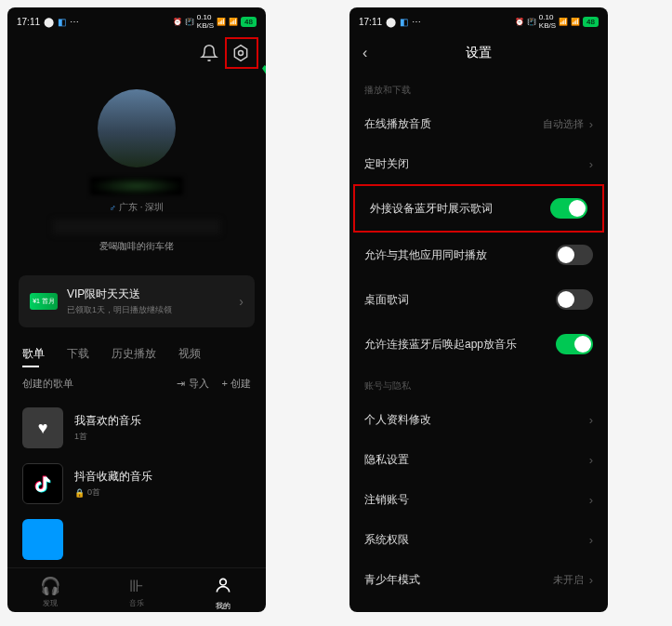  What do you see at coordinates (479, 164) in the screenshot?
I see `row-timer: 定时关闭 ›` at bounding box center [479, 164].